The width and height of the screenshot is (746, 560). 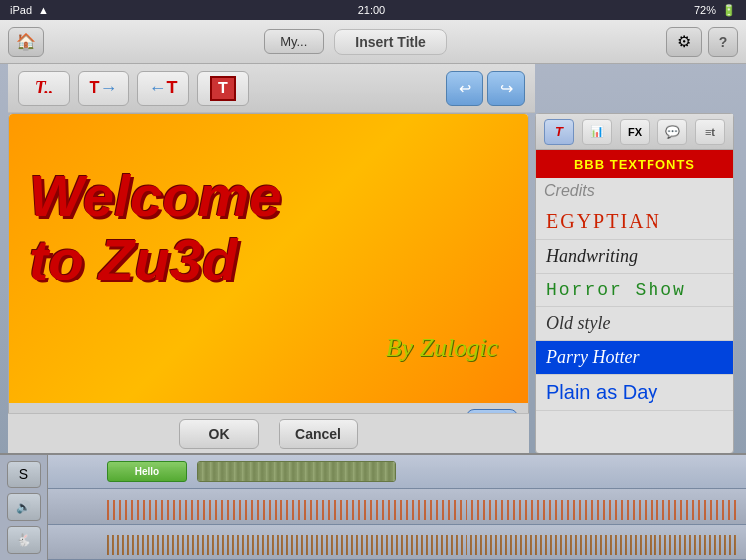 I want to click on status-bar: iPad ▲ 21:00 72% 🔋, so click(x=373, y=10).